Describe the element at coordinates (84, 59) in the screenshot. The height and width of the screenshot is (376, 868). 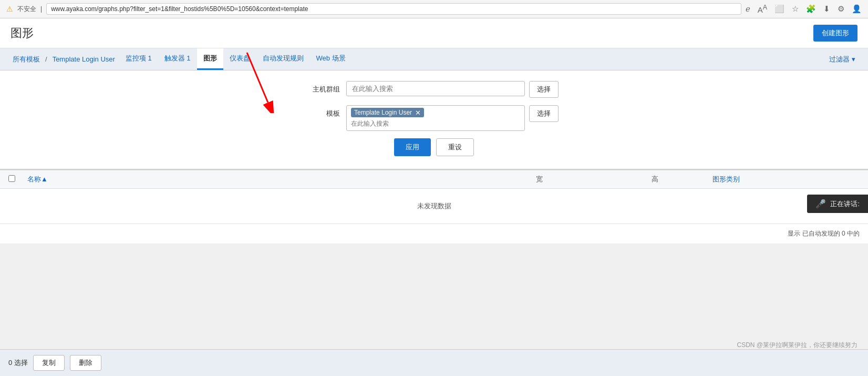
I see `breadcrumb-template-name: Template Login User` at that location.